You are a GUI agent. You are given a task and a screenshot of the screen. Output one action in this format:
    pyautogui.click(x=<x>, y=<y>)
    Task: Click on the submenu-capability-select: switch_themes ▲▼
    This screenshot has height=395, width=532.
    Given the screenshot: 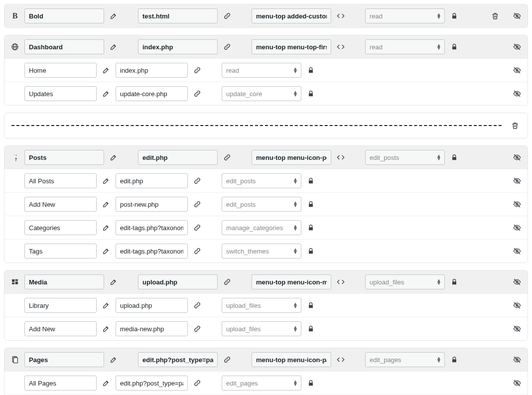 What is the action you would take?
    pyautogui.click(x=262, y=251)
    